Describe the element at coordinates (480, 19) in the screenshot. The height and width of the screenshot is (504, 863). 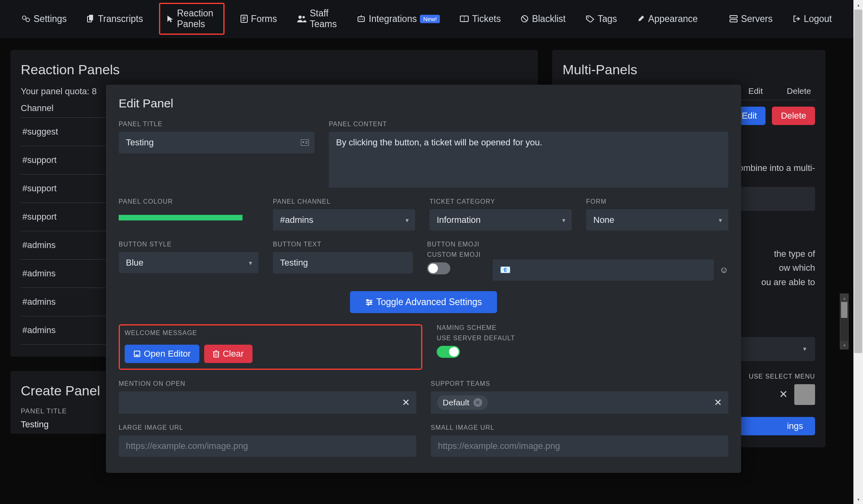
I see `nav-tickets: Tickets` at that location.